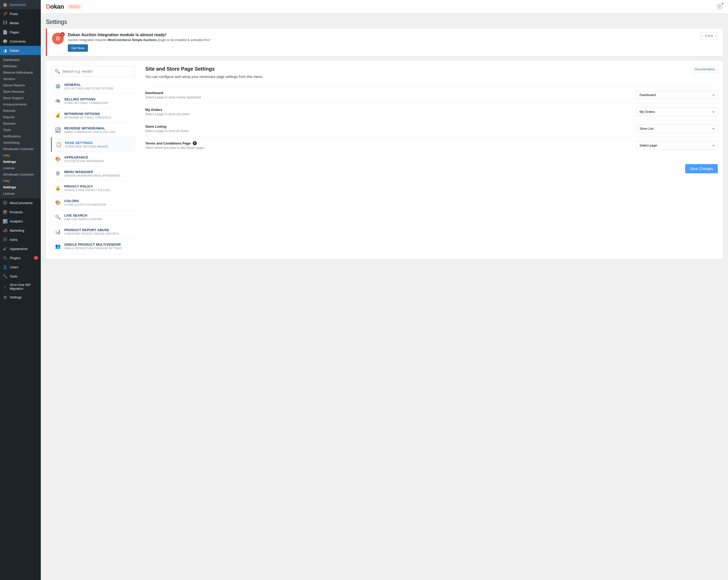 The image size is (728, 580). I want to click on pager-prev: ‹, so click(703, 36).